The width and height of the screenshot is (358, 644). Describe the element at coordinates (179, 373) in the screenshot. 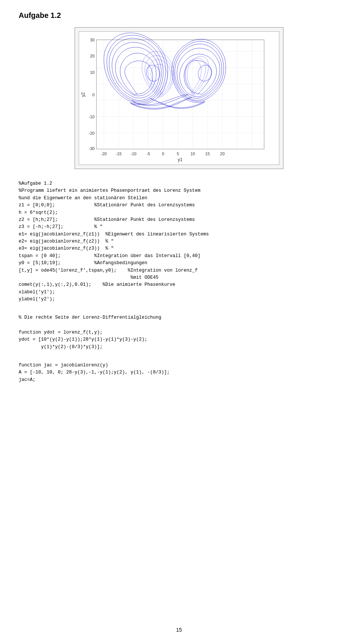

I see `jacobian-function-block: function jac = jacobianlorenz(y) A = [-1…` at that location.